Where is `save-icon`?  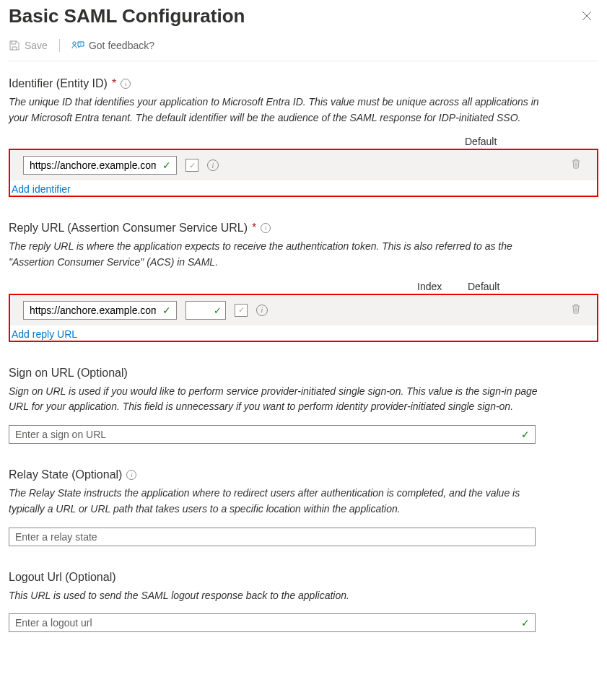
save-icon is located at coordinates (14, 45).